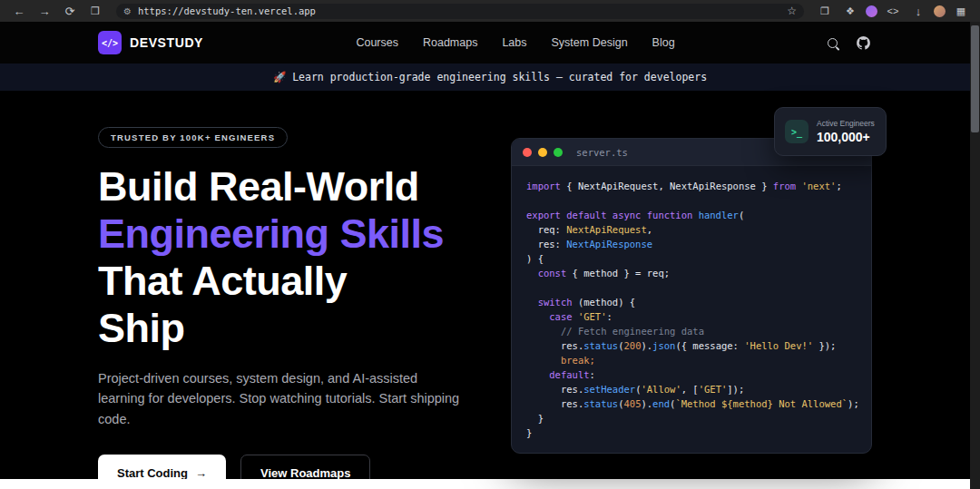 The width and height of the screenshot is (980, 489). What do you see at coordinates (691, 346) in the screenshot?
I see `code-line: res.status(200).json({ message: 'Hello D…` at bounding box center [691, 346].